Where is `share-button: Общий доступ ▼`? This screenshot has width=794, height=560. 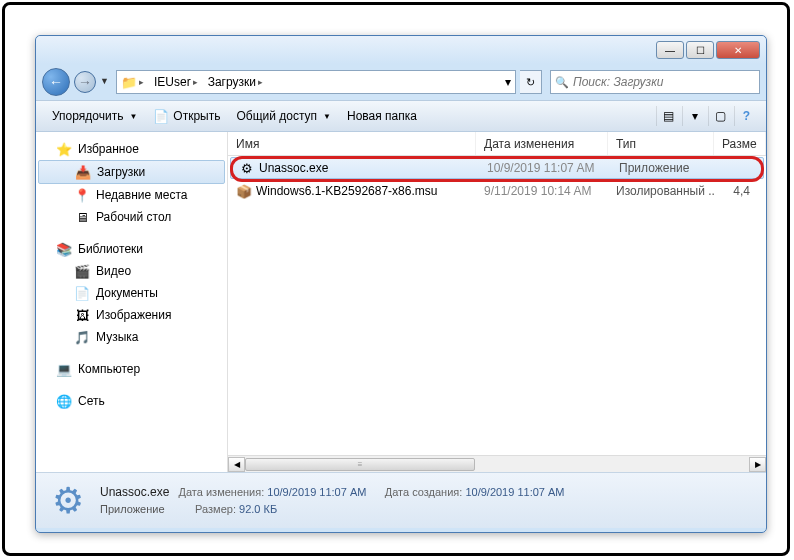
share-button: Общий доступ ▼ is located at coordinates (284, 116).